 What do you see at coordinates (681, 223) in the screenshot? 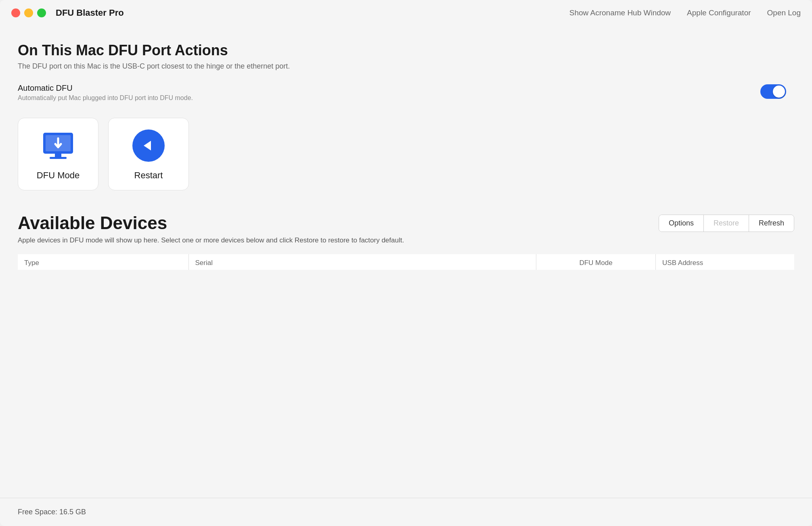
I see `options-button: Options` at bounding box center [681, 223].